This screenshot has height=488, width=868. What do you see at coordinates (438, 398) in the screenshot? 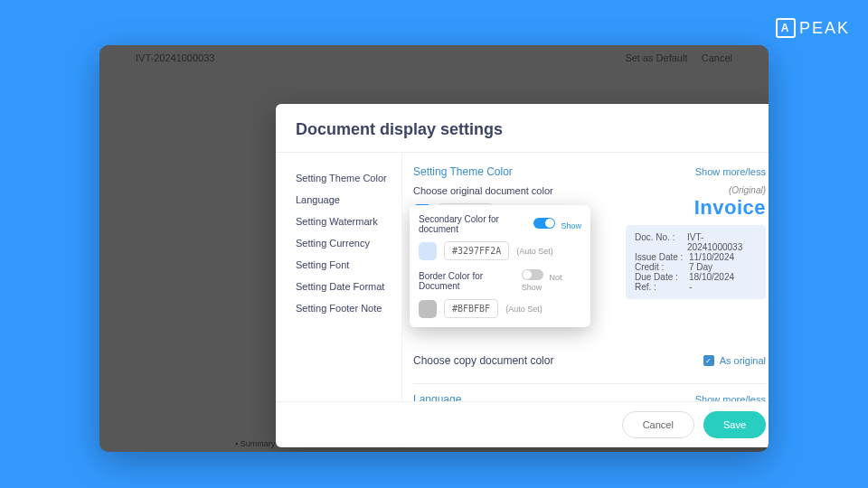
I see `language-section-title: Language` at bounding box center [438, 398].